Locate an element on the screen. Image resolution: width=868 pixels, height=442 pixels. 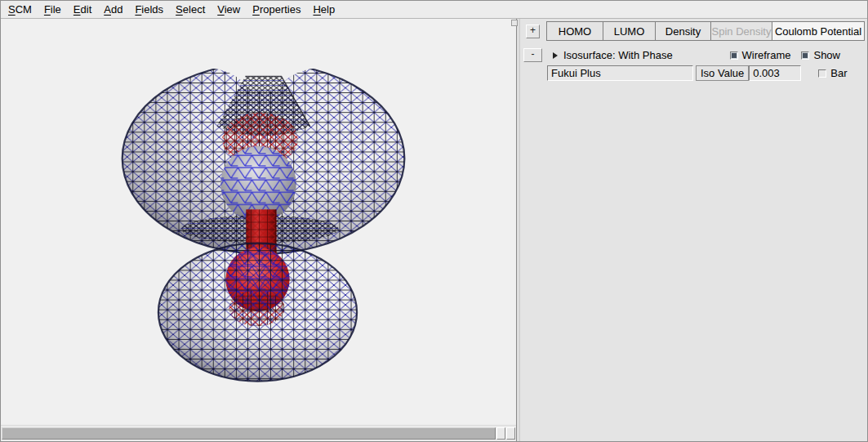
bar-checkbox-group: Bar is located at coordinates (833, 74).